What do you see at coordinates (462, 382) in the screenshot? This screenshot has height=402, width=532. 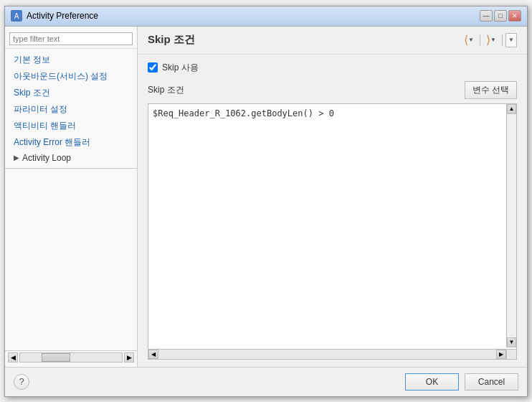 I see `footer-right: OK Cancel` at bounding box center [462, 382].